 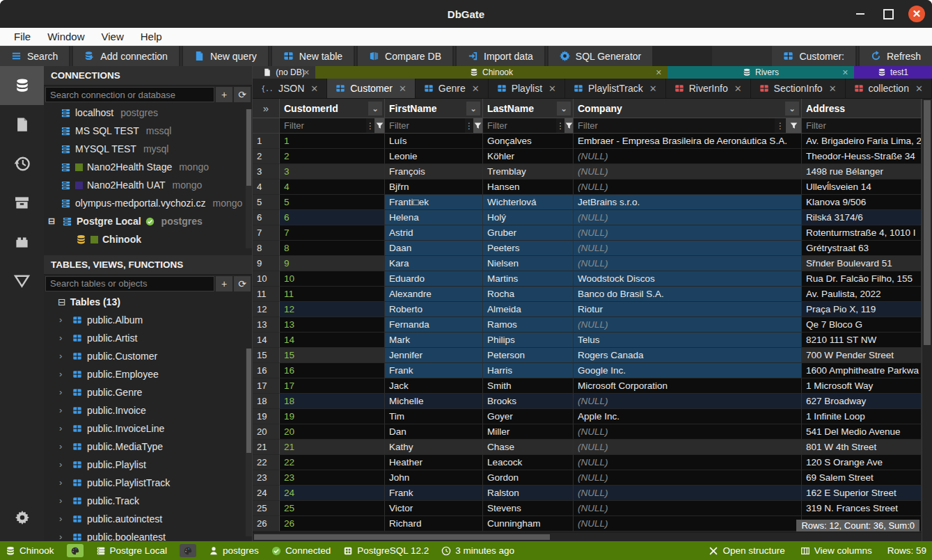 I want to click on row-number: 12, so click(x=266, y=310).